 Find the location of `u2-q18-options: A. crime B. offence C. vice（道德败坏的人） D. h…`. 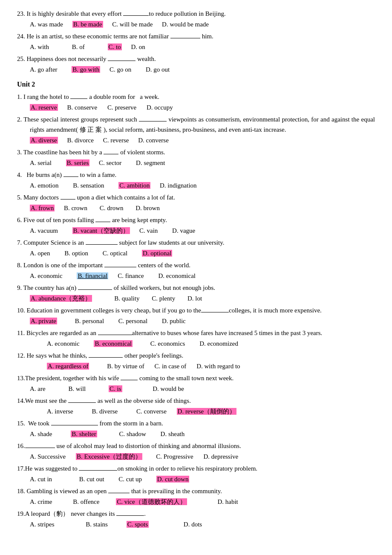

u2-q18-options: A. crime B. offence C. vice（道德败坏的人） D. h… is located at coordinates (202, 502).